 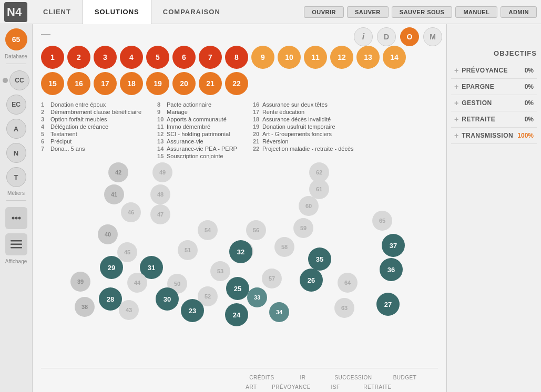 What do you see at coordinates (131, 84) in the screenshot?
I see `bubble-18: 18` at bounding box center [131, 84].